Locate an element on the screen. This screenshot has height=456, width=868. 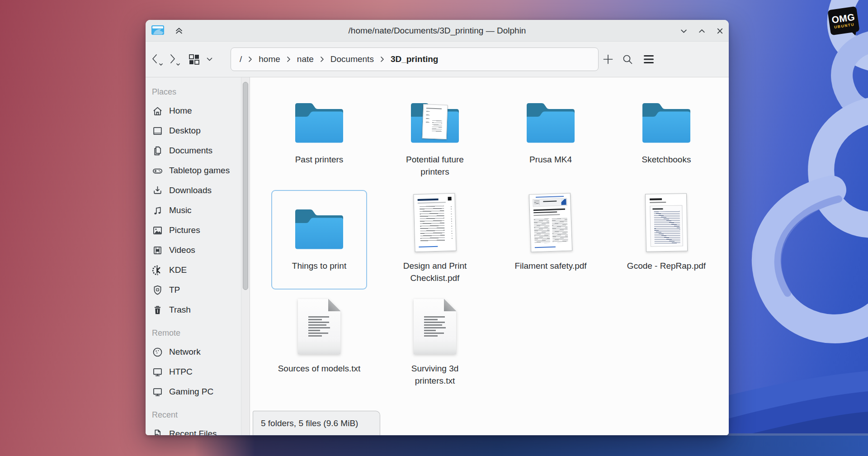
sidebar-item-music: Music is located at coordinates (198, 210).